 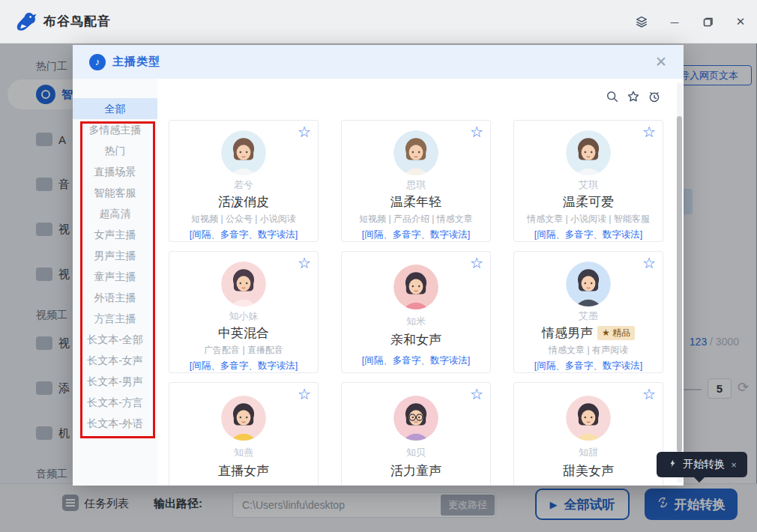 I want to click on modal-toolbar, so click(x=633, y=98).